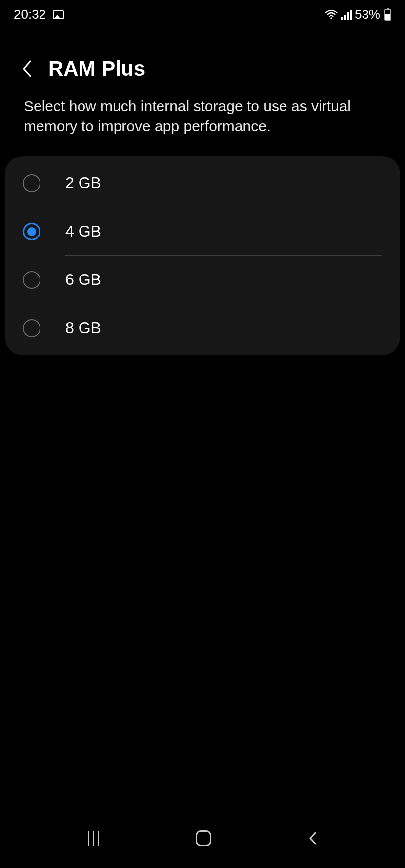 The height and width of the screenshot is (868, 405). What do you see at coordinates (83, 328) in the screenshot?
I see `option-label: 8 GB` at bounding box center [83, 328].